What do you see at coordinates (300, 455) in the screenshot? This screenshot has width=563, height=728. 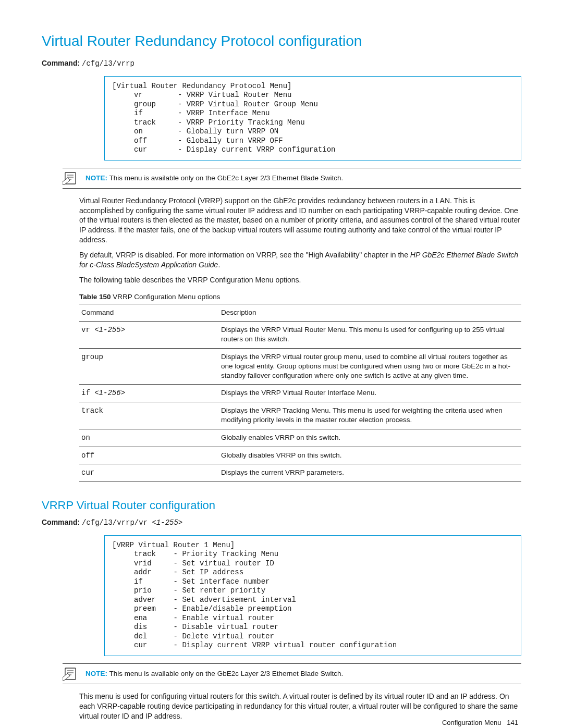 I see `table-row: off Globally disables VRRP on this switc…` at bounding box center [300, 455].